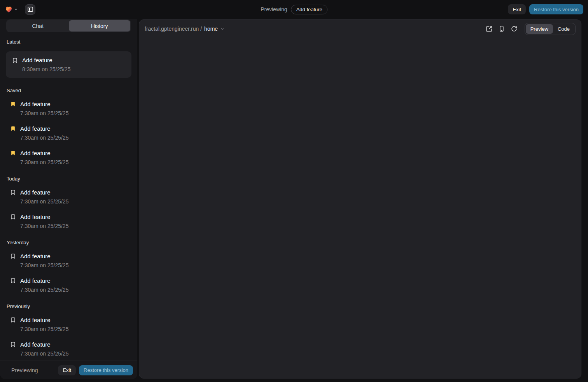 The width and height of the screenshot is (588, 382). I want to click on sidebar-tab-switcher: Chat History, so click(68, 26).